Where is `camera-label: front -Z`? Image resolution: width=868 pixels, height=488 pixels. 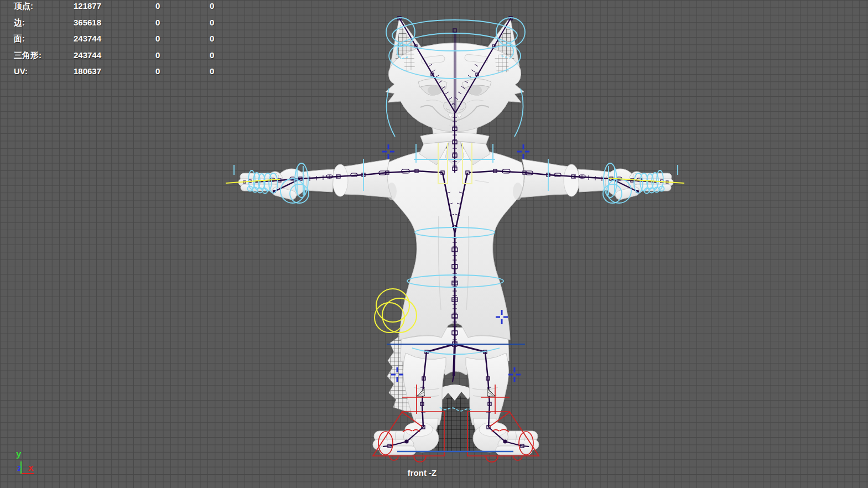 camera-label: front -Z is located at coordinates (422, 473).